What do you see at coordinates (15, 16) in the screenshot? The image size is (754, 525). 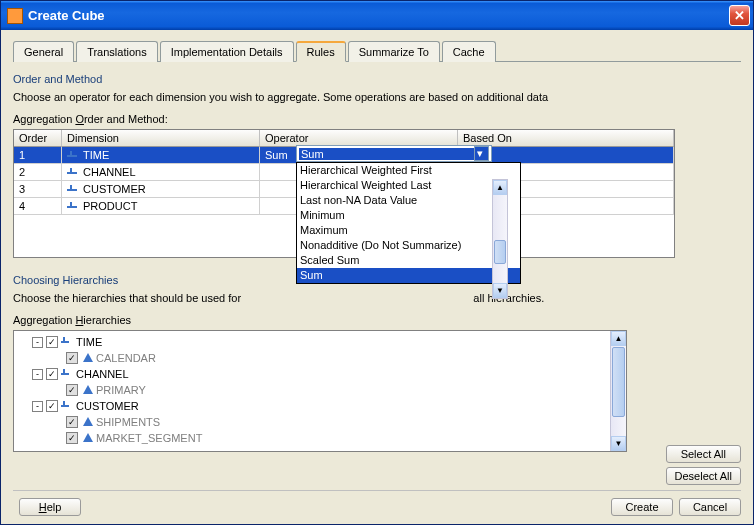 I see `app-icon` at bounding box center [15, 16].